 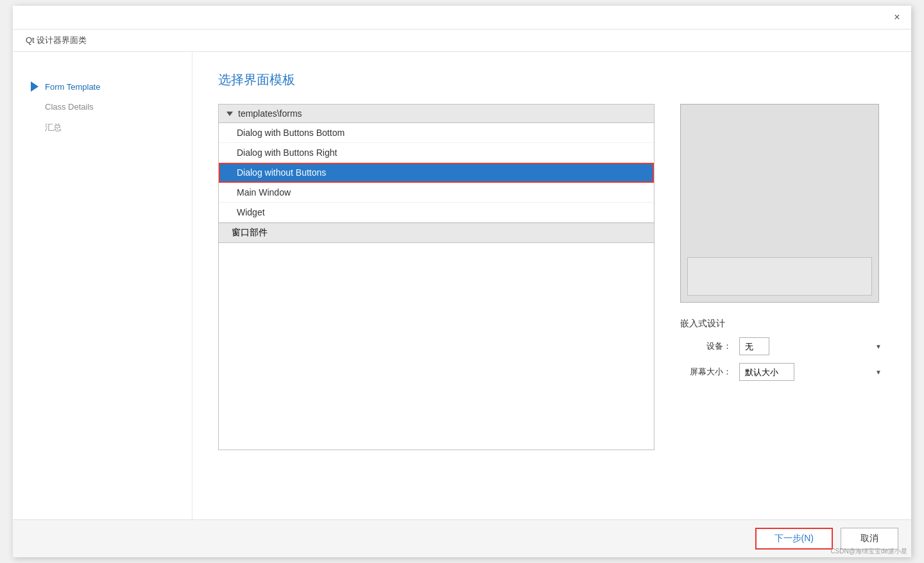 I want to click on device-select: 无, so click(x=755, y=346).